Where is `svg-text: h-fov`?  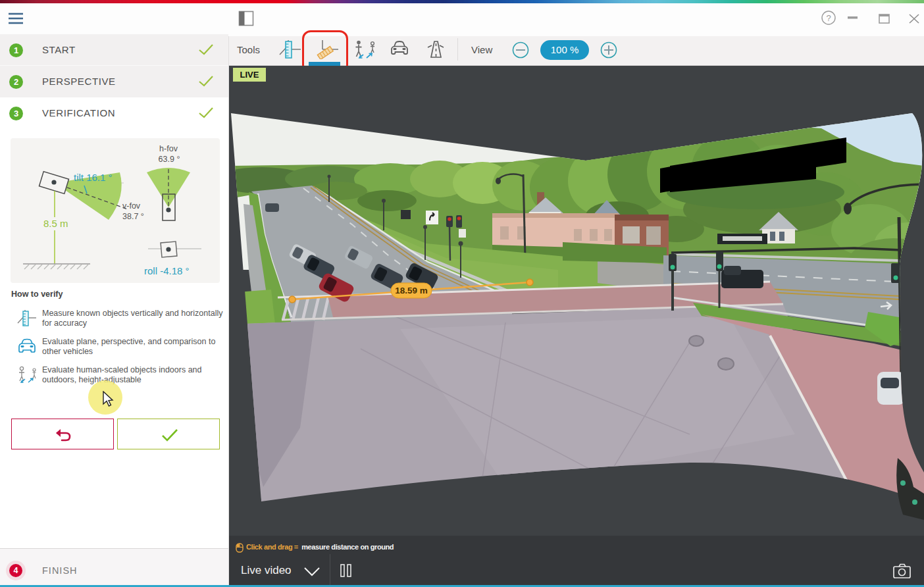 svg-text: h-fov is located at coordinates (168, 149).